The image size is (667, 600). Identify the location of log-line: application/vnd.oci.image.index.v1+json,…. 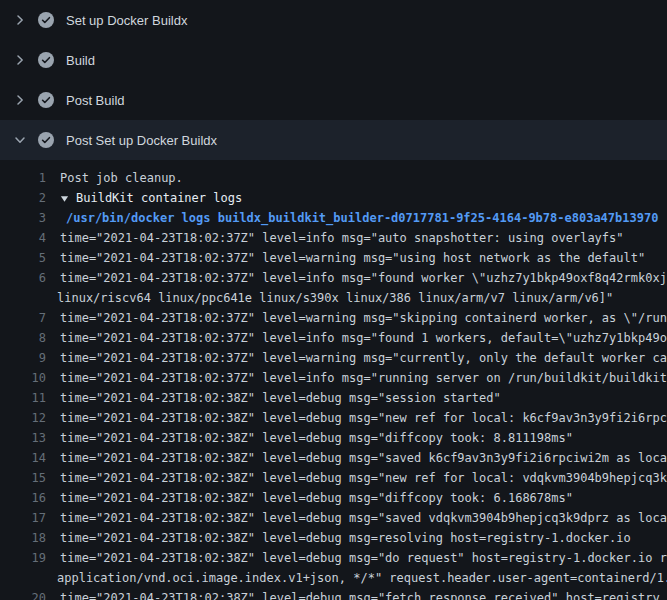
(334, 578).